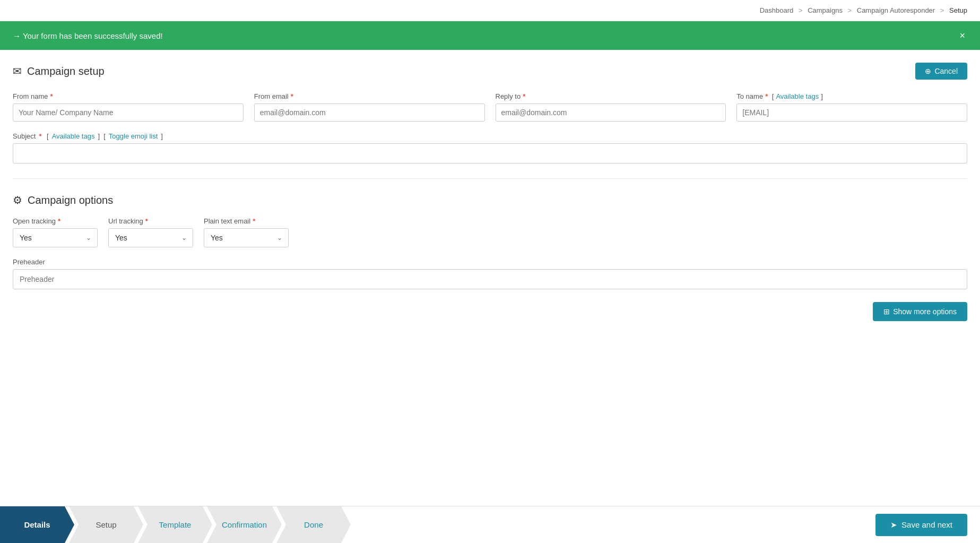  What do you see at coordinates (134, 136) in the screenshot?
I see `toggle-emoji-link: Toggle emoji list` at bounding box center [134, 136].